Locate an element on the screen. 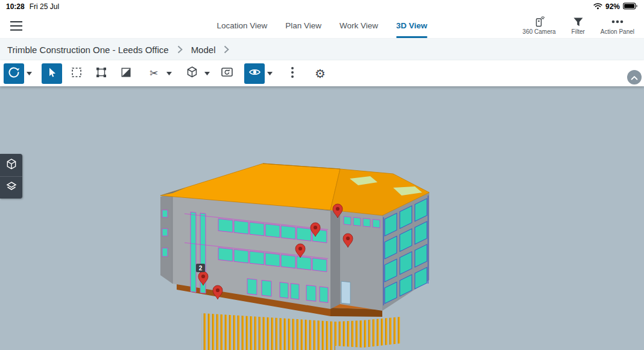 This screenshot has height=350, width=644. wifi-icon is located at coordinates (598, 7).